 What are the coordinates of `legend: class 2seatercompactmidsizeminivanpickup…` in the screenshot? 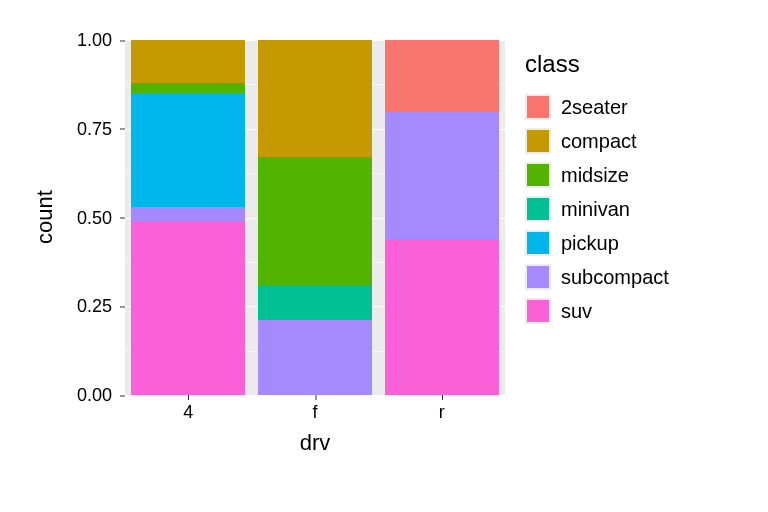 It's located at (625, 189).